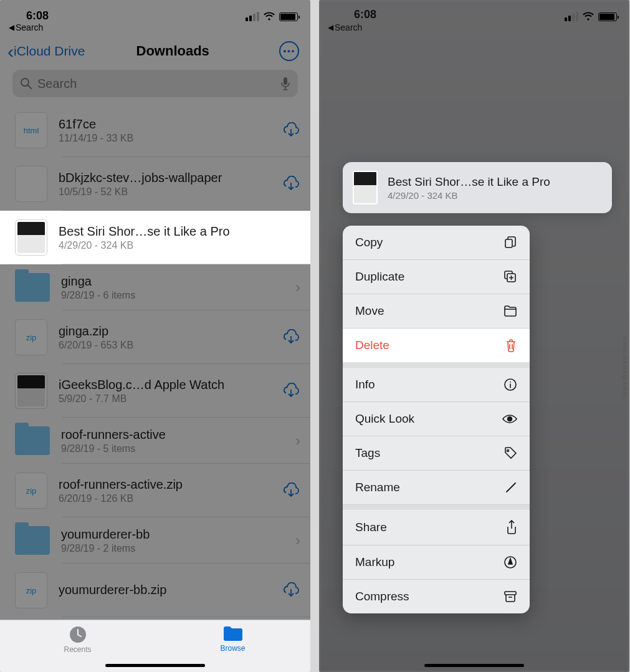 The image size is (630, 672). What do you see at coordinates (170, 485) in the screenshot?
I see `file-name: roof-runners-active.zip` at bounding box center [170, 485].